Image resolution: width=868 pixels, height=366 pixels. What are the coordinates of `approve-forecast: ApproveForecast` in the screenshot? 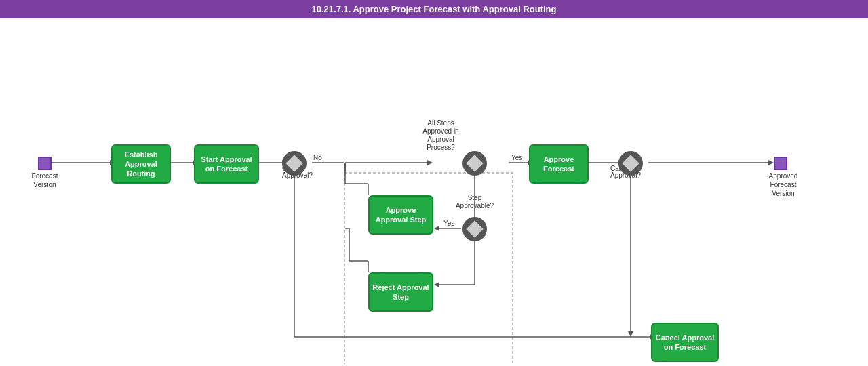 It's located at (559, 164).